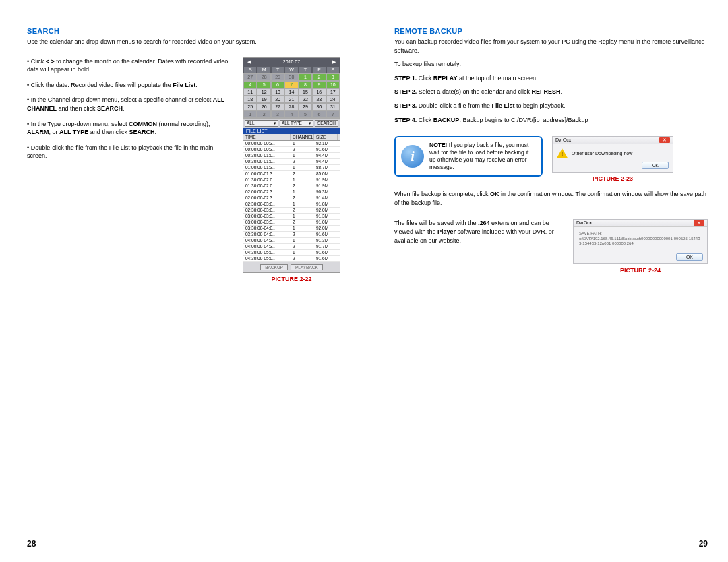 The width and height of the screenshot is (728, 562). What do you see at coordinates (291, 241) in the screenshot?
I see `file-row: 04:00:00-04:3..191.3M` at bounding box center [291, 241].